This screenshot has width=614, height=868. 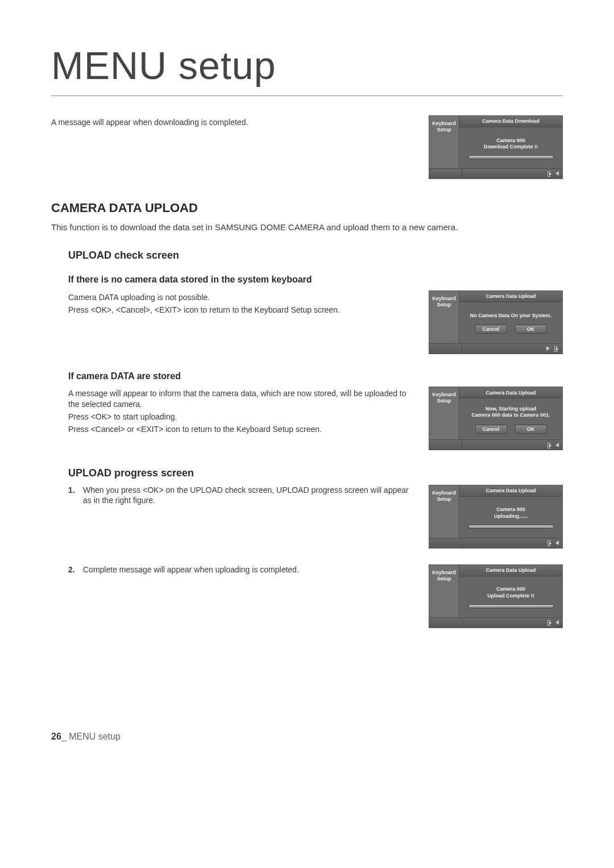 What do you see at coordinates (307, 208) in the screenshot?
I see `camera-data-upload-heading: CAMERA DATA UPLOAD` at bounding box center [307, 208].